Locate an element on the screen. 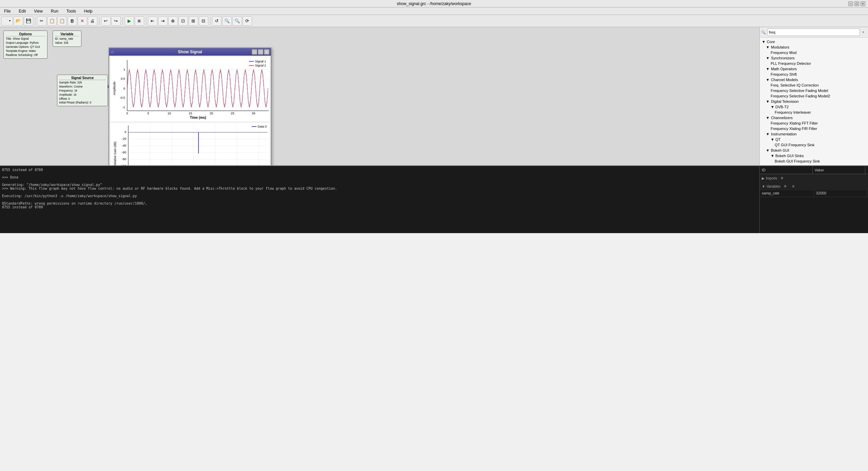  tree-core: ▼ Core is located at coordinates (814, 42).